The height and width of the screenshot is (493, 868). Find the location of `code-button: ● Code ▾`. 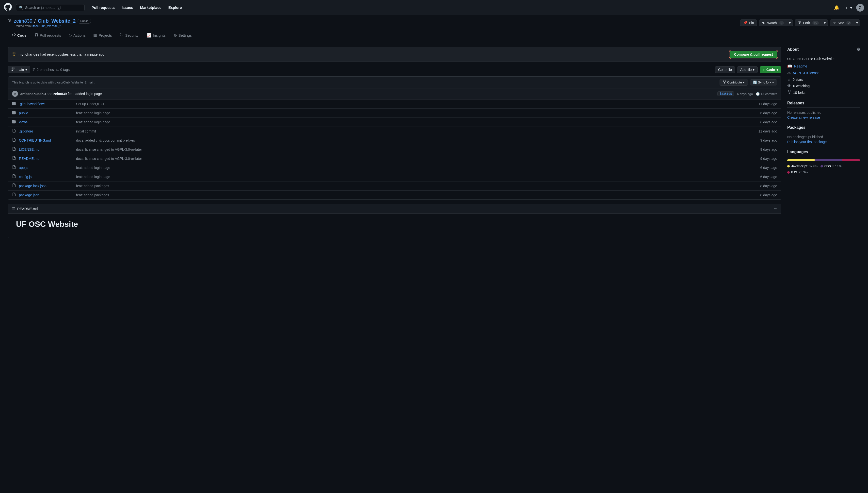

code-button: ● Code ▾ is located at coordinates (771, 70).